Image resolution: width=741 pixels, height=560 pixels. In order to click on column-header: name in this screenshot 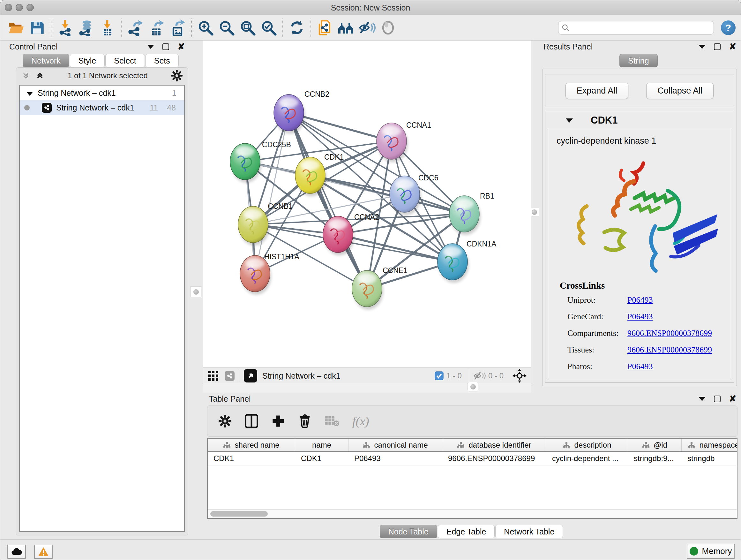, I will do `click(322, 445)`.